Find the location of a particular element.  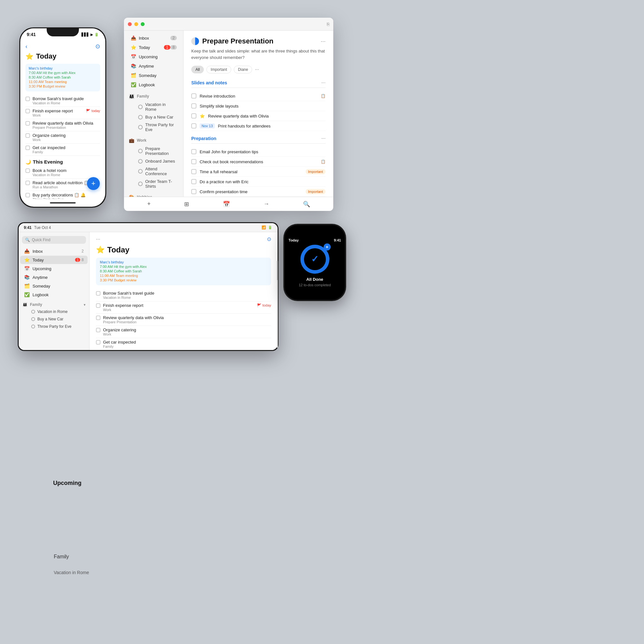

list-item: Book a hotel room Vacation in Rome is located at coordinates (63, 173).